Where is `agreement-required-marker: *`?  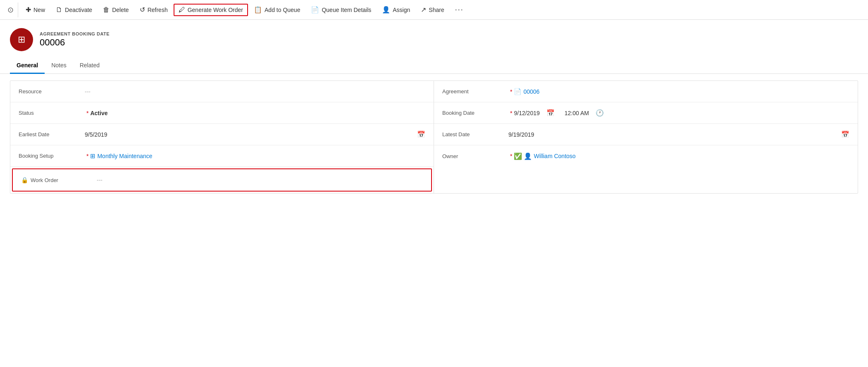
agreement-required-marker: * is located at coordinates (511, 92).